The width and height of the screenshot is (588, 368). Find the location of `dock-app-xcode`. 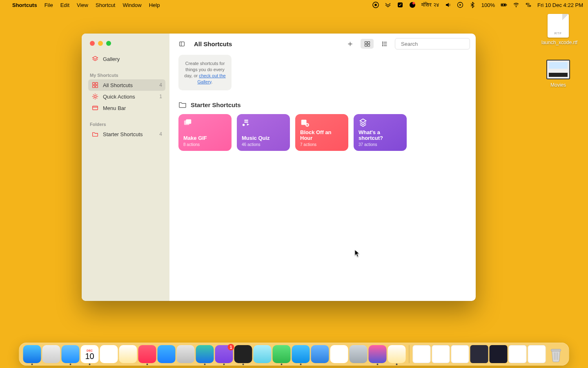

dock-app-xcode is located at coordinates (320, 354).